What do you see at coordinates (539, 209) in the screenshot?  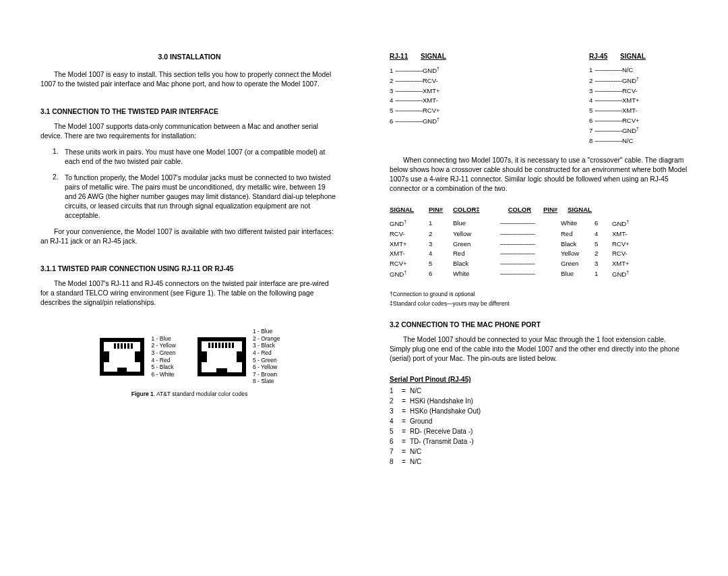 I see `crossover-header: SIGNALPIN#COLOR‡COLORPIN#SIGNAL` at bounding box center [539, 209].